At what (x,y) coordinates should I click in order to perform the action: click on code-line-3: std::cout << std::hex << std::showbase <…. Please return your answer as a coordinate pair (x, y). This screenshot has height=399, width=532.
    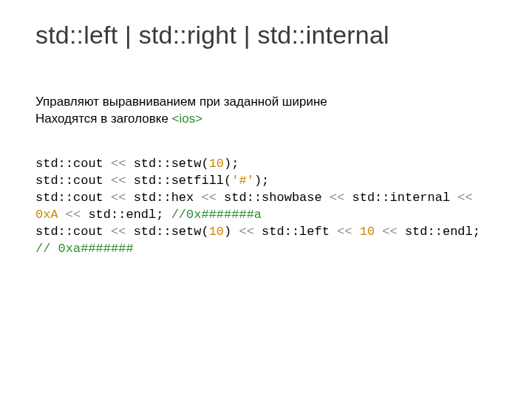
    Looking at the image, I should click on (258, 206).